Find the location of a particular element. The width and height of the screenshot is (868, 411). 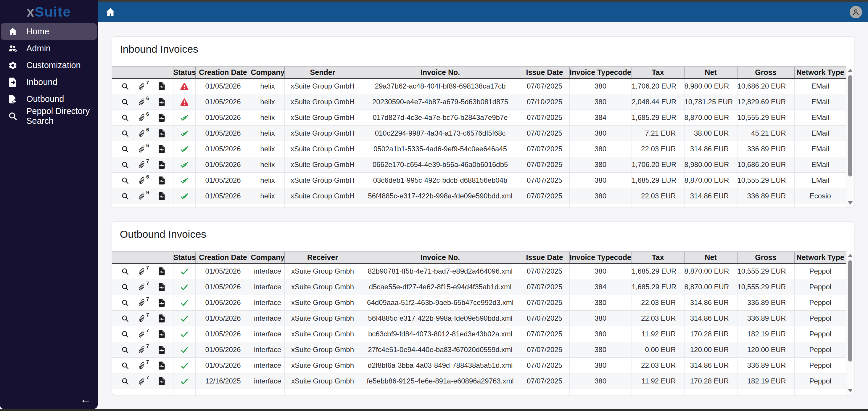

typecode-cell: 380 is located at coordinates (600, 381).